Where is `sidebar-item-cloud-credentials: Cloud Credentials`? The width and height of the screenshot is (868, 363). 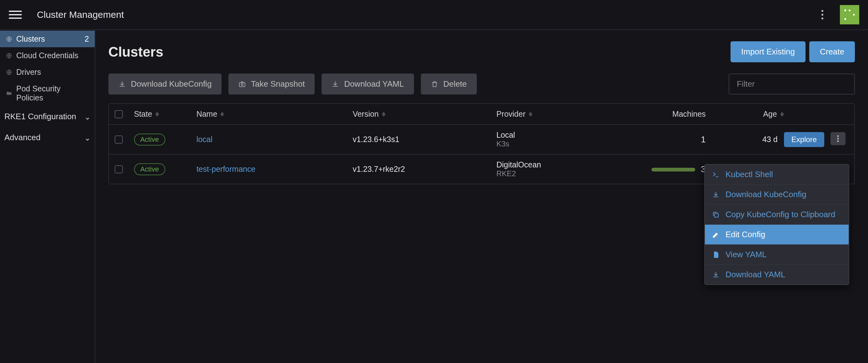 sidebar-item-cloud-credentials: Cloud Credentials is located at coordinates (47, 55).